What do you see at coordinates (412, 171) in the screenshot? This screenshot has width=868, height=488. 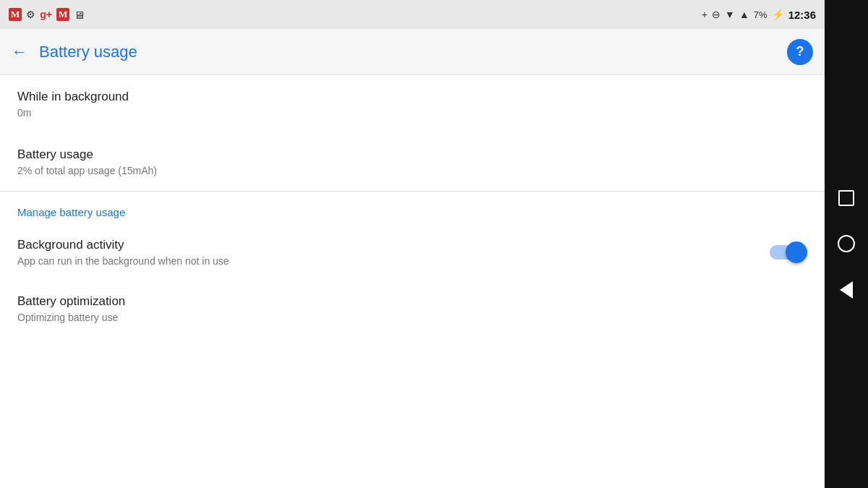 I see `battery-usage-value: 2% of total app usage (15mAh)` at bounding box center [412, 171].